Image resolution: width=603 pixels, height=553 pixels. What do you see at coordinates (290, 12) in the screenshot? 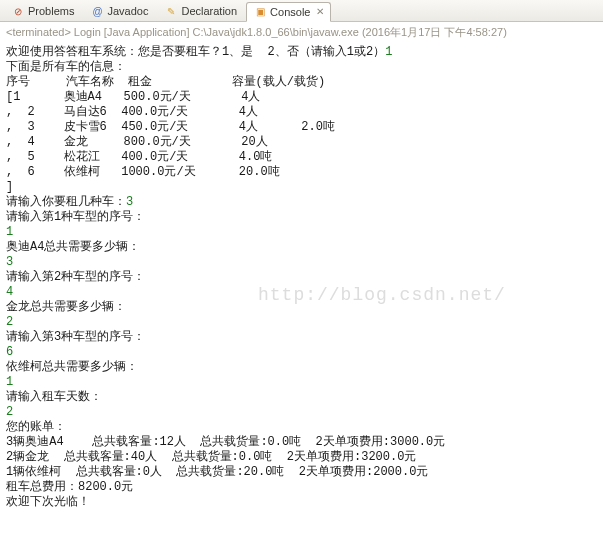
I see `tab-label: Console` at bounding box center [290, 12].